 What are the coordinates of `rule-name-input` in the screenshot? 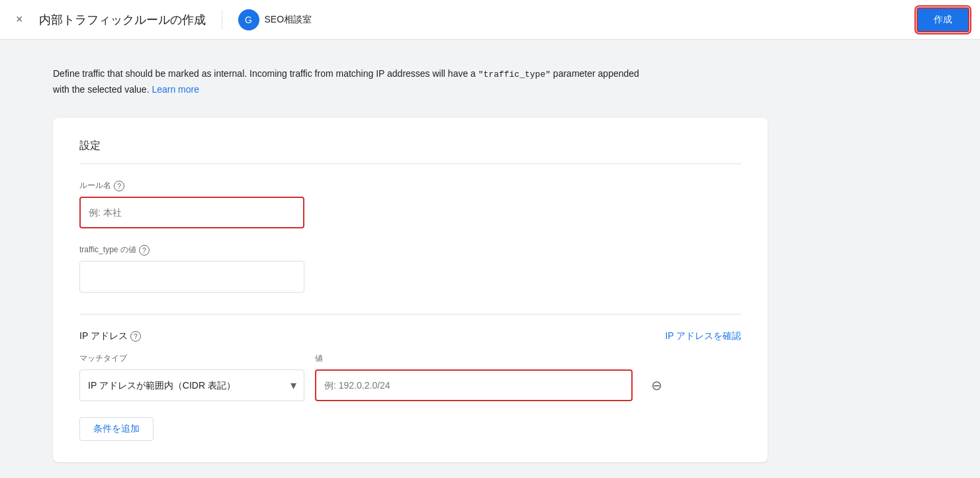 It's located at (192, 213).